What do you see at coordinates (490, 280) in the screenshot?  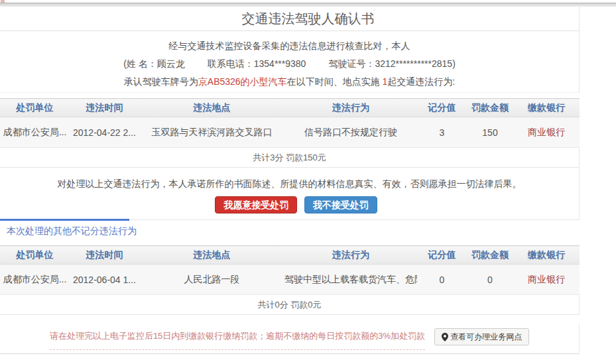 I see `cell-fine-amount: 0` at bounding box center [490, 280].